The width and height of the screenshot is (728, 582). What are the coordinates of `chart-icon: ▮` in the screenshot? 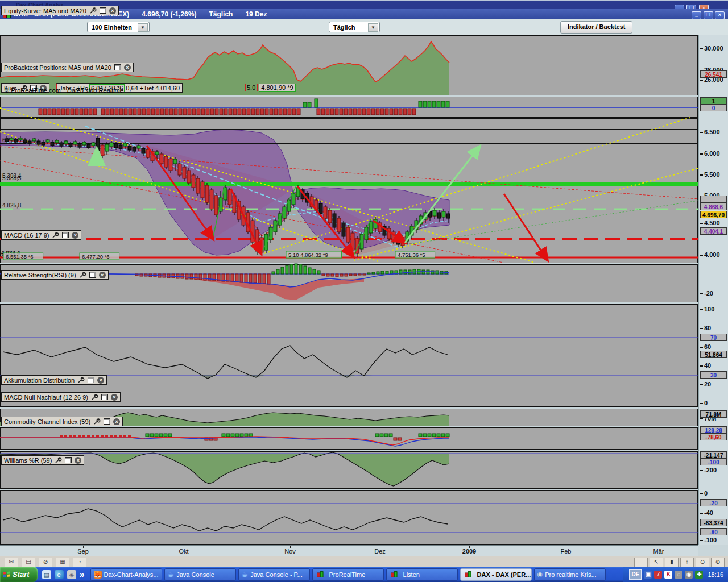 It's located at (672, 563).